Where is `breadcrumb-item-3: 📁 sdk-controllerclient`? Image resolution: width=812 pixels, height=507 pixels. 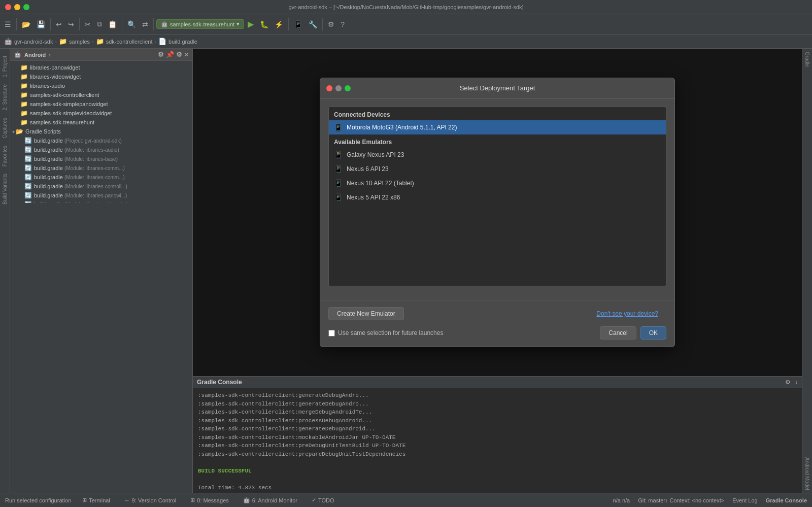 breadcrumb-item-3: 📁 sdk-controllerclient is located at coordinates (124, 42).